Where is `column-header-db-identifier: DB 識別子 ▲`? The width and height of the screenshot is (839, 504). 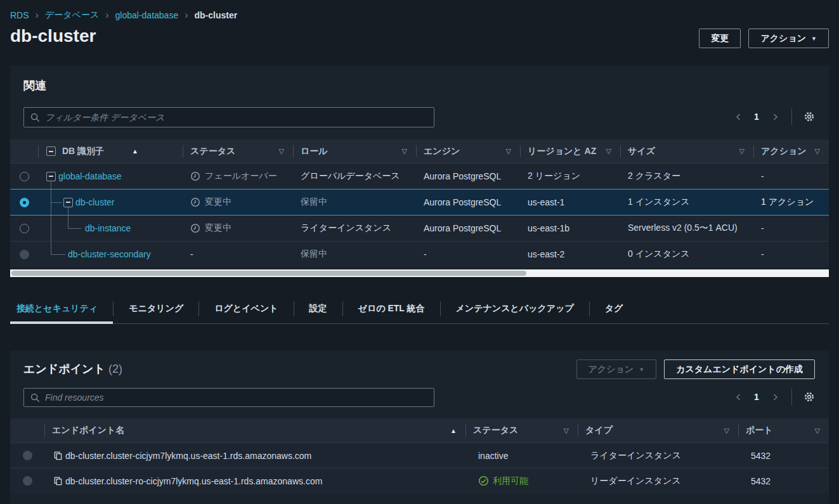
column-header-db-identifier: DB 識別子 ▲ is located at coordinates (110, 151).